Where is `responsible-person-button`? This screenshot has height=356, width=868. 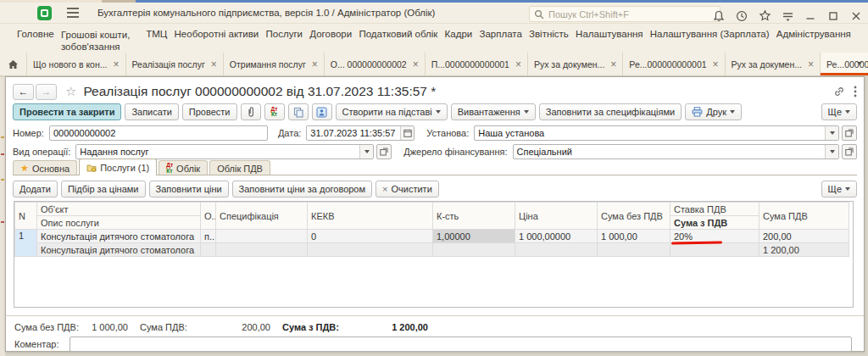 responsible-person-button is located at coordinates (322, 112).